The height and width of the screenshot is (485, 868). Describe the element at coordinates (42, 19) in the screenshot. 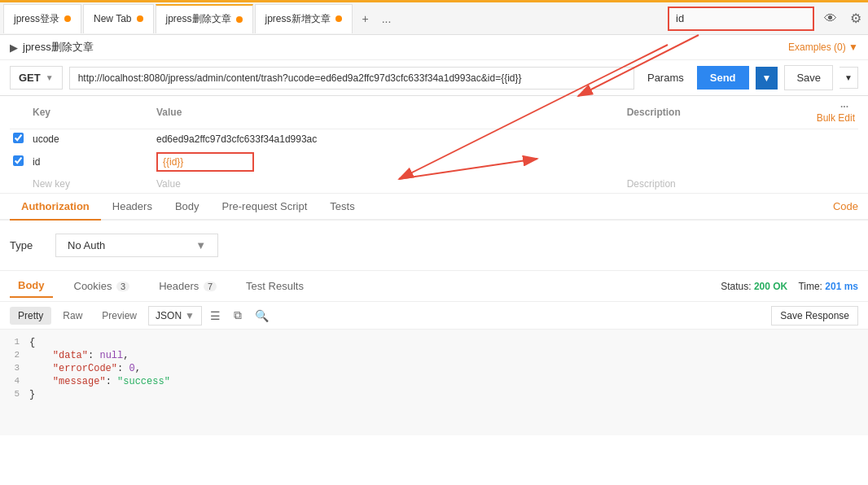

I see `tab-jpress-login: jpress登录` at that location.